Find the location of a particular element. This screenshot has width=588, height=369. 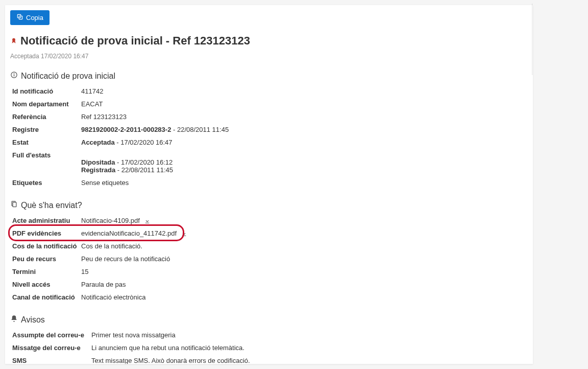

sms-label: SMS is located at coordinates (50, 359).